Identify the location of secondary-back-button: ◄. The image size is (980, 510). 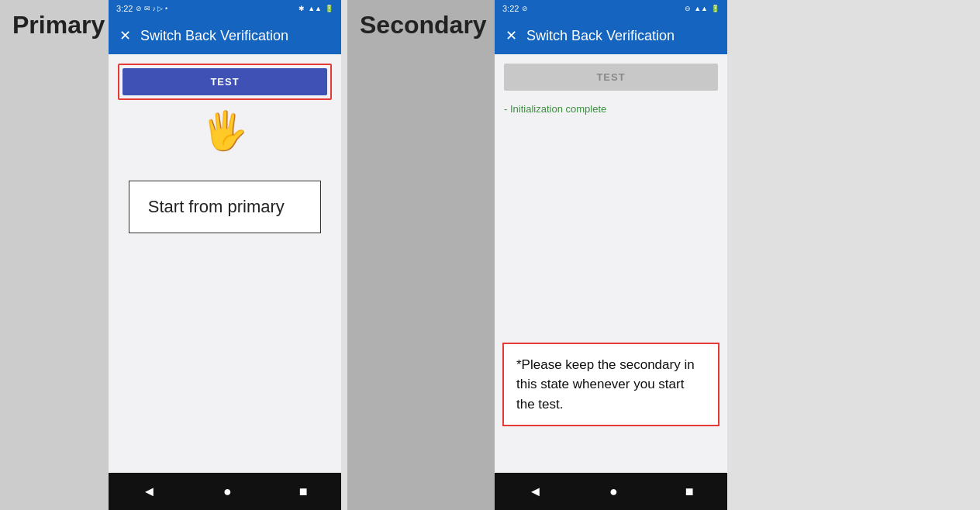
(535, 491).